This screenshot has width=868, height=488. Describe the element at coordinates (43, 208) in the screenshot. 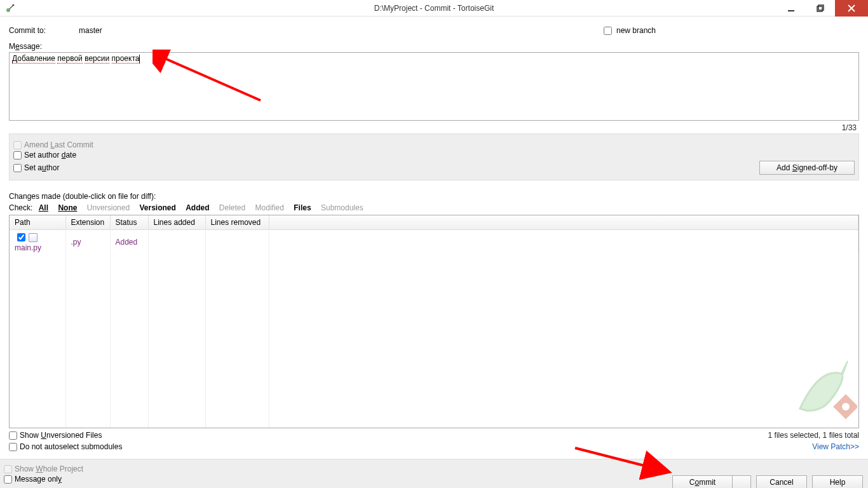

I see `filter-all: All` at that location.